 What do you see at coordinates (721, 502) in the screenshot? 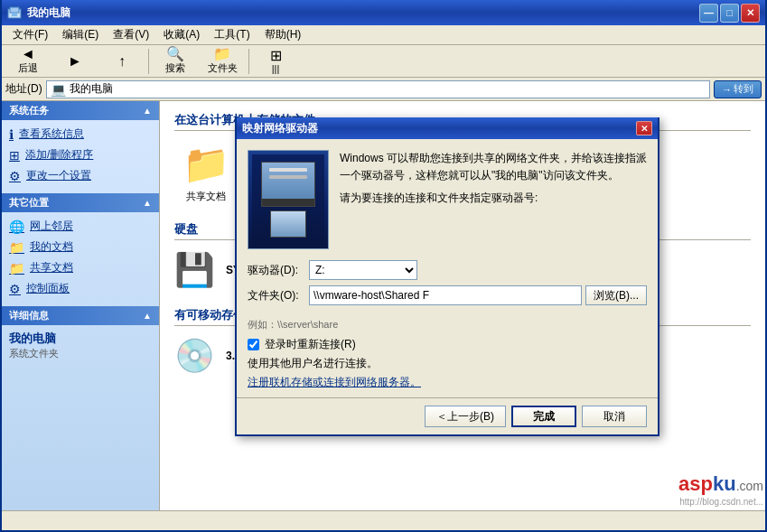
I see `url-text: http://blog.csdn.net...` at bounding box center [721, 502].